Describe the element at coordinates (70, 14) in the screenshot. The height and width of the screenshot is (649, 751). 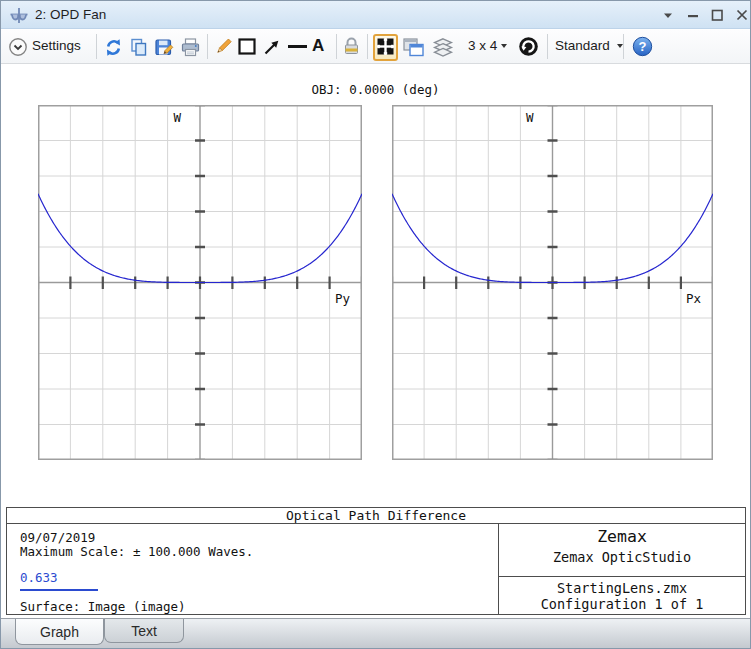
I see `window-title: 2: OPD Fan` at that location.